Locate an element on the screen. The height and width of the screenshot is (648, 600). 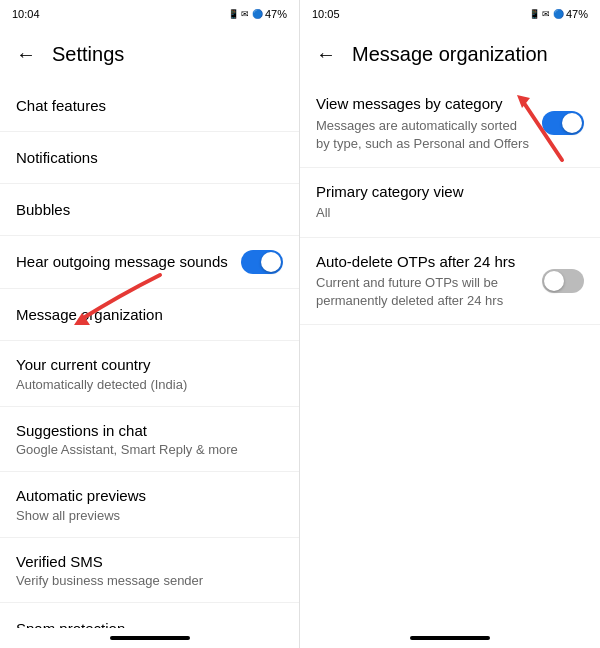
right-battery-pct: 47% is located at coordinates (577, 14).